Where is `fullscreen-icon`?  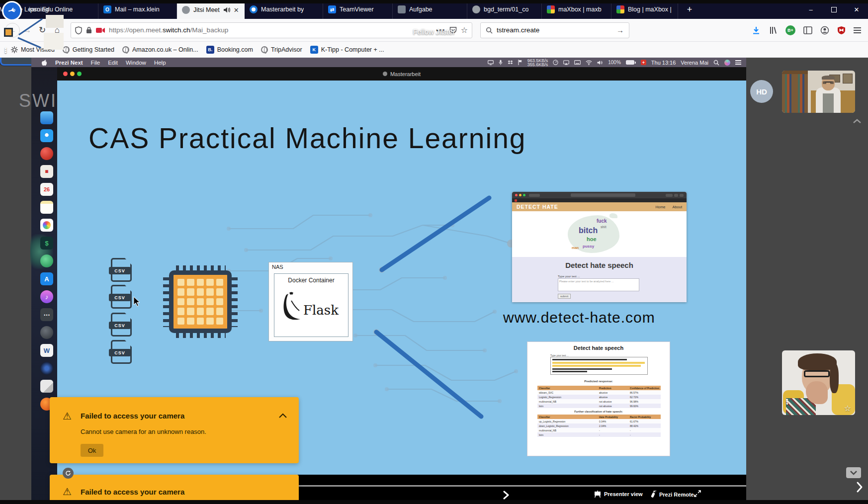 fullscreen-icon is located at coordinates (697, 494).